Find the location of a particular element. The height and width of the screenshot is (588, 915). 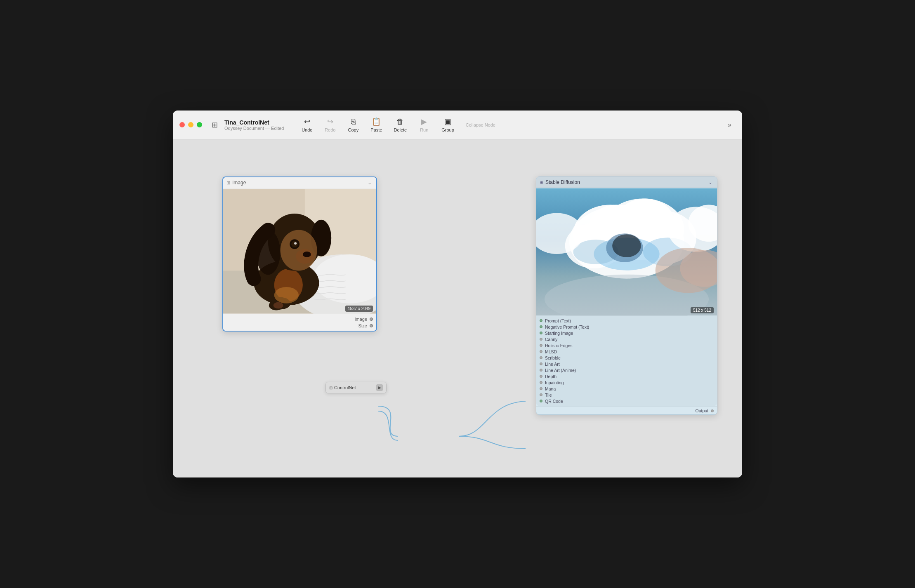

sd-port-row: Negative Prompt (Text) is located at coordinates (627, 327).